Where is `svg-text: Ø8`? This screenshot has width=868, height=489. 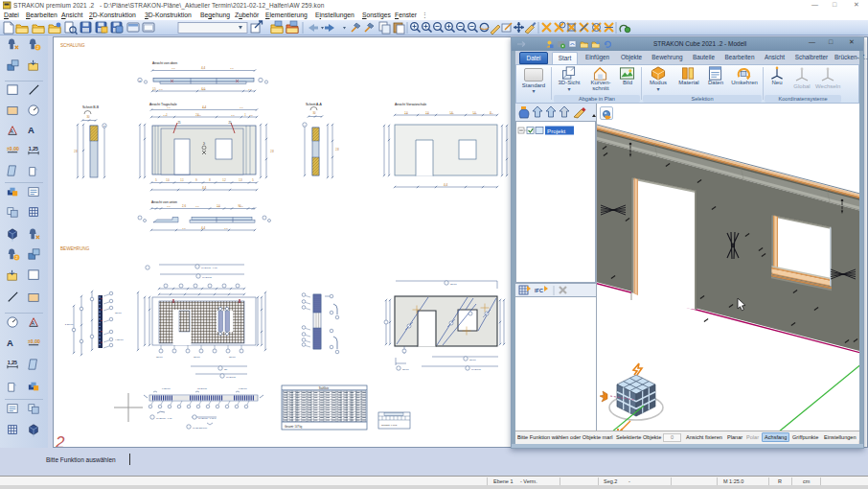
svg-text: Ø8 is located at coordinates (226, 370).